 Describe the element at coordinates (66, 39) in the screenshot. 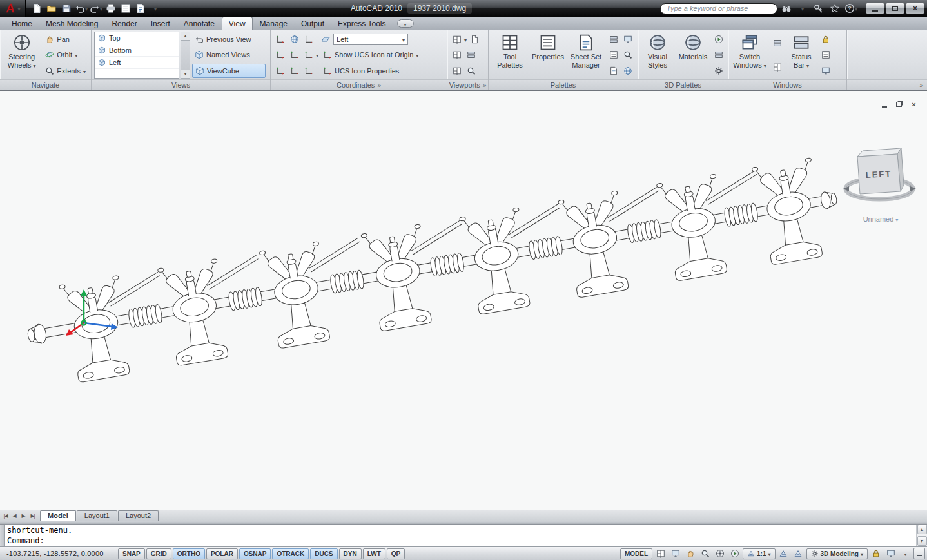

I see `pan-button: Pan` at that location.